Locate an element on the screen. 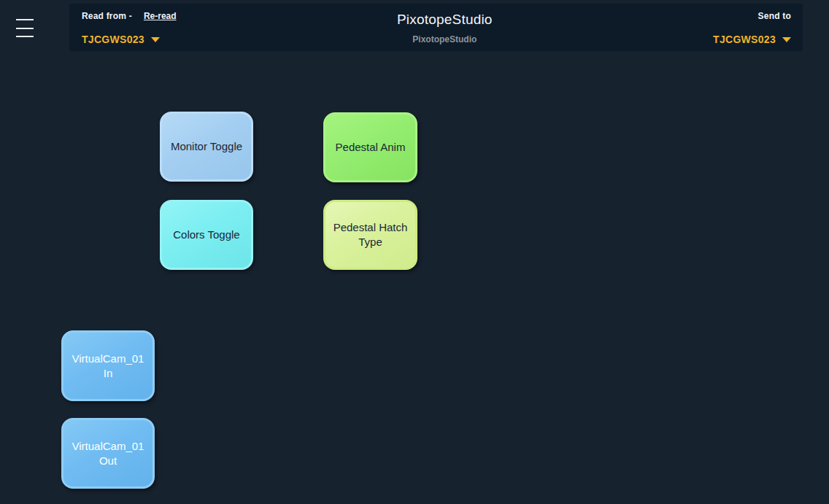 The width and height of the screenshot is (829, 504). button-label: Pedestal Hatch Type is located at coordinates (371, 235).